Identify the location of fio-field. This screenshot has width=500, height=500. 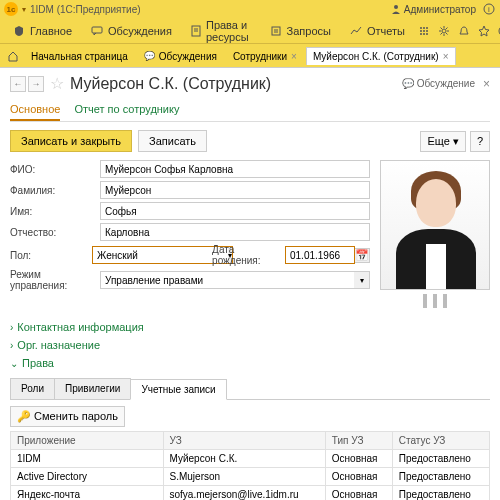
(235, 169).